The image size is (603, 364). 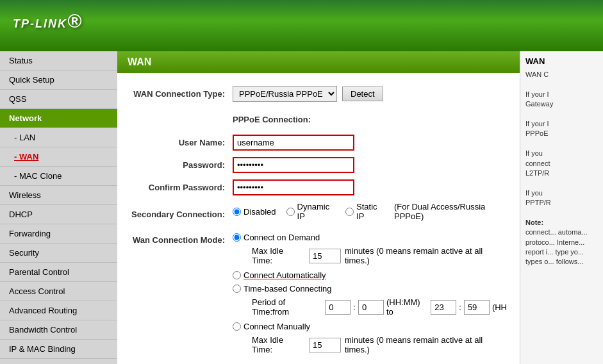 What do you see at coordinates (59, 119) in the screenshot?
I see `sidebar-item-network: Network` at bounding box center [59, 119].